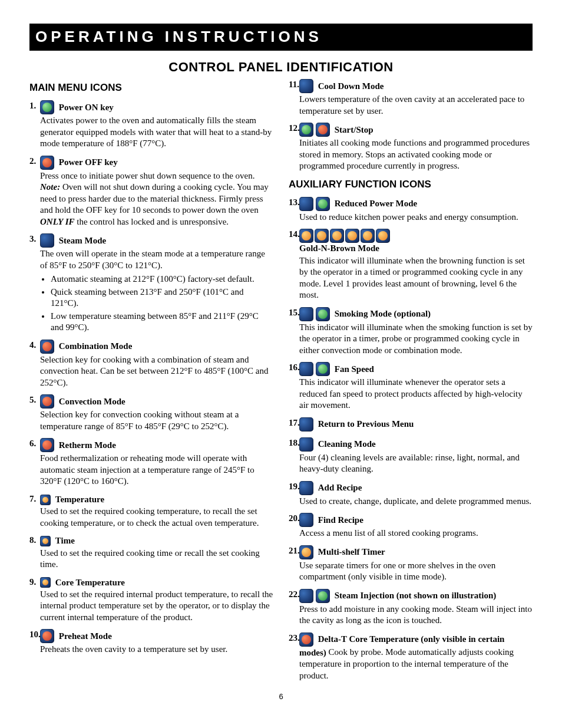 This screenshot has width=562, height=728. Describe the element at coordinates (76, 635) in the screenshot. I see `item-header: Preheat Mode` at that location.